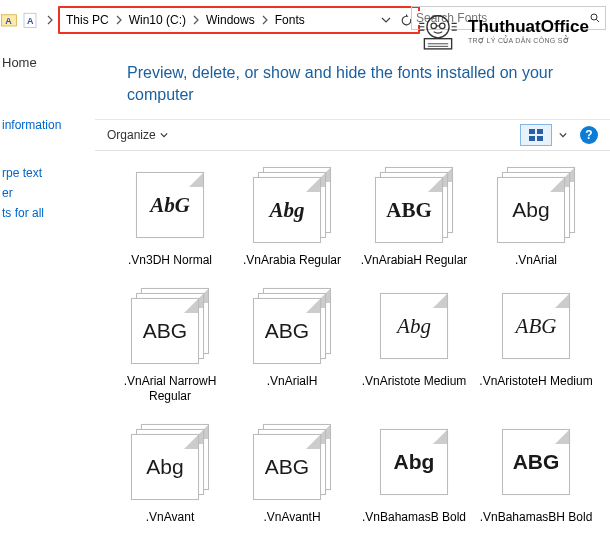 The height and width of the screenshot is (539, 610). Describe the element at coordinates (170, 218) in the screenshot. I see `font-item: AbG.Vn3DH Normal` at that location.